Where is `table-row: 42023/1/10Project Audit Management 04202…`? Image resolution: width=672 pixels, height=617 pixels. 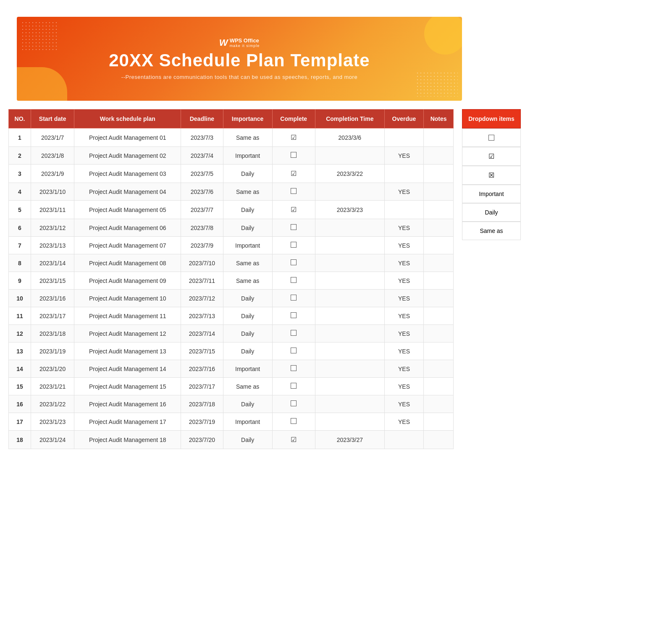
table-row: 42023/1/10Project Audit Management 04202… is located at coordinates (231, 192).